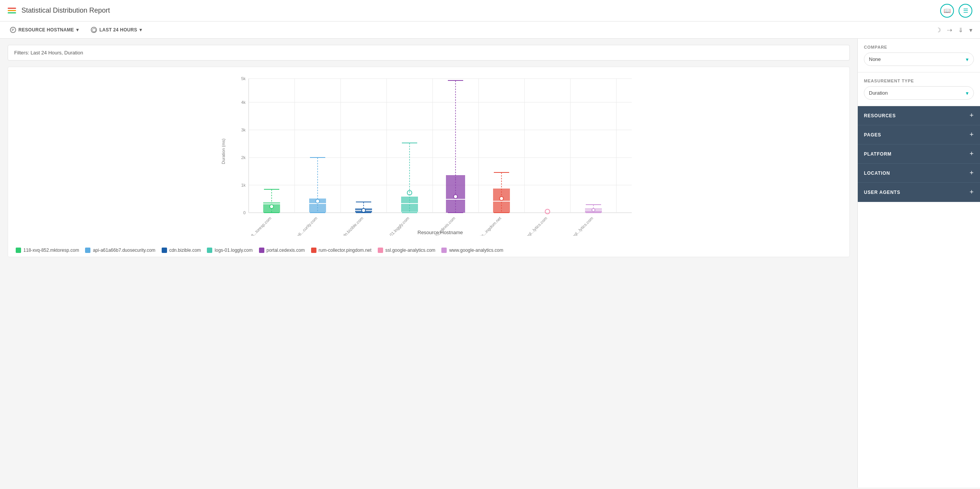 The height and width of the screenshot is (489, 980). What do you see at coordinates (919, 154) in the screenshot?
I see `sidebar-section-platform: PLATFORM +` at bounding box center [919, 154].